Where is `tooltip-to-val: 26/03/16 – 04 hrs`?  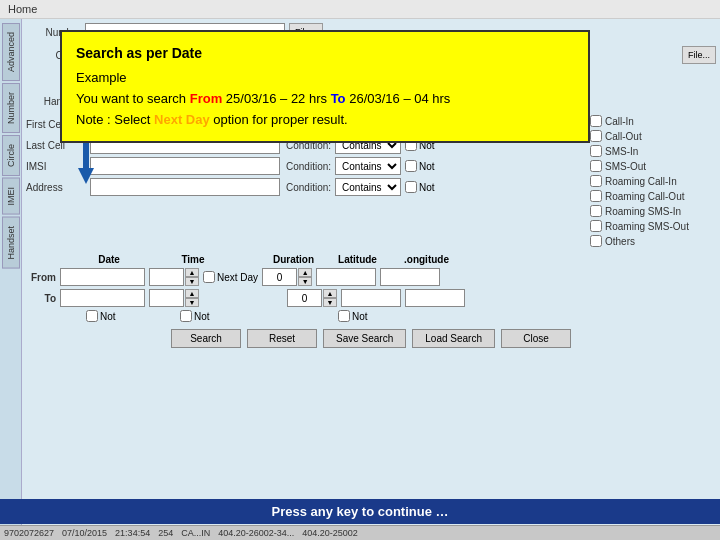
tooltip-to-val: 26/03/16 – 04 hrs is located at coordinates (398, 98).